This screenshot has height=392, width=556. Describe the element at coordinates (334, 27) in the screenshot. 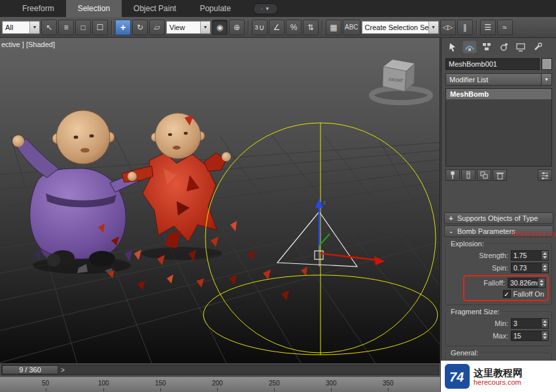

I see `named-selection-sets-button: ▦` at that location.